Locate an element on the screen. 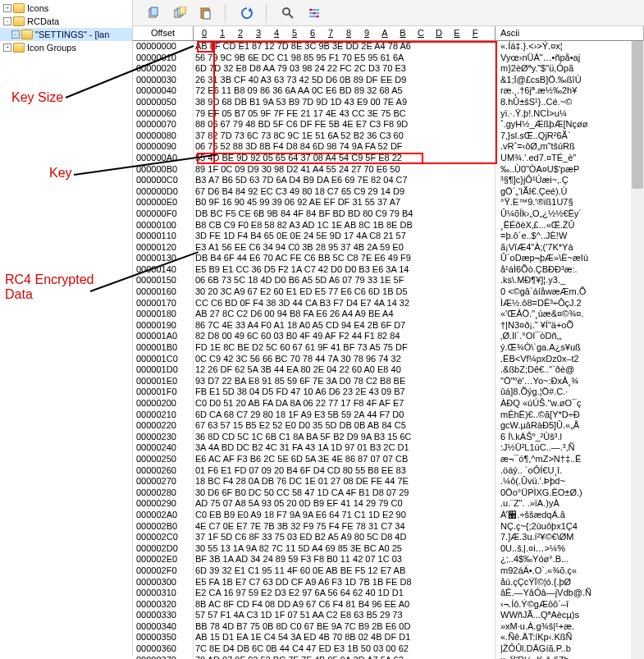 This screenshot has width=644, height=659. toolbar-properties is located at coordinates (314, 13).